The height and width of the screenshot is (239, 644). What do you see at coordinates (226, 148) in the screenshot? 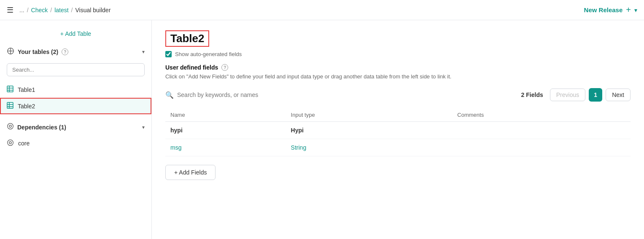
I see `field-name-msg: msg` at bounding box center [226, 148].